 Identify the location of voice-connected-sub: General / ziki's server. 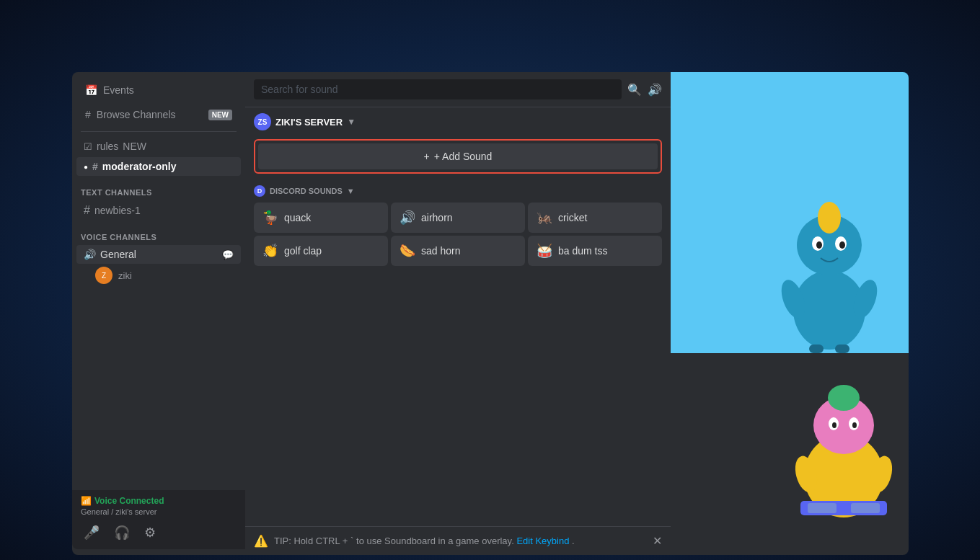
(159, 512).